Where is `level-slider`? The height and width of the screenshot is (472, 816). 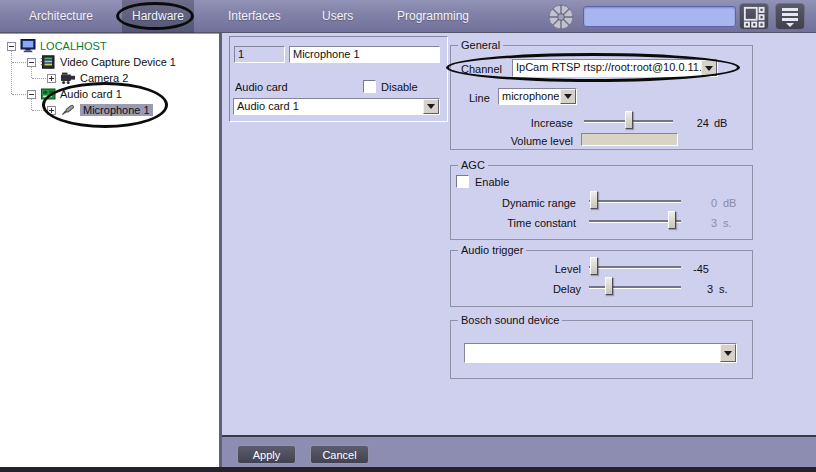 level-slider is located at coordinates (635, 266).